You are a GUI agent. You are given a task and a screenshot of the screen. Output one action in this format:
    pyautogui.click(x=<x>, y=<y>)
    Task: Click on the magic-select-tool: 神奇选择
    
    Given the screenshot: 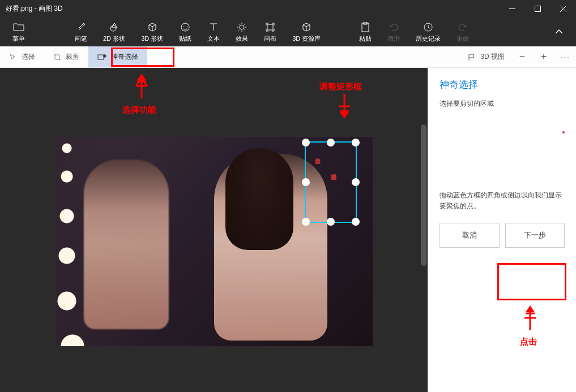 What is the action you would take?
    pyautogui.click(x=118, y=57)
    